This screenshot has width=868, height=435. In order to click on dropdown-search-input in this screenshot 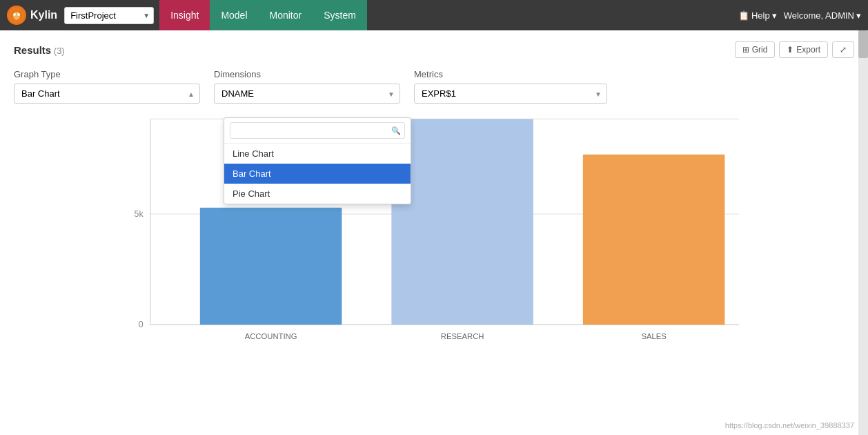, I will do `click(317, 130)`.